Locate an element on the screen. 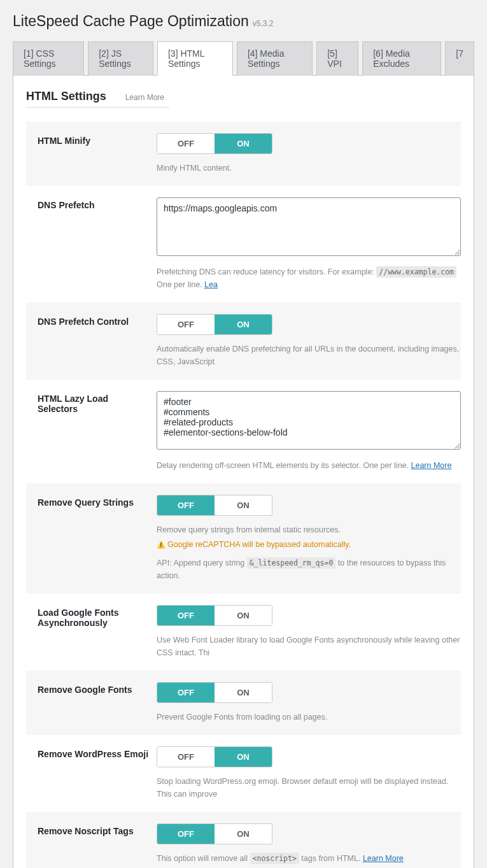 The height and width of the screenshot is (868, 487). toggle-html-minify-off: OFF is located at coordinates (186, 144).